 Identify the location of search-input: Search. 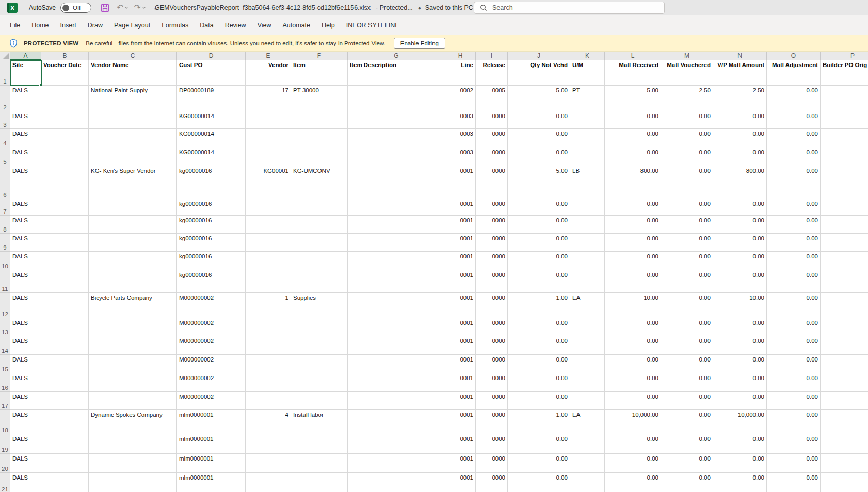
(569, 8).